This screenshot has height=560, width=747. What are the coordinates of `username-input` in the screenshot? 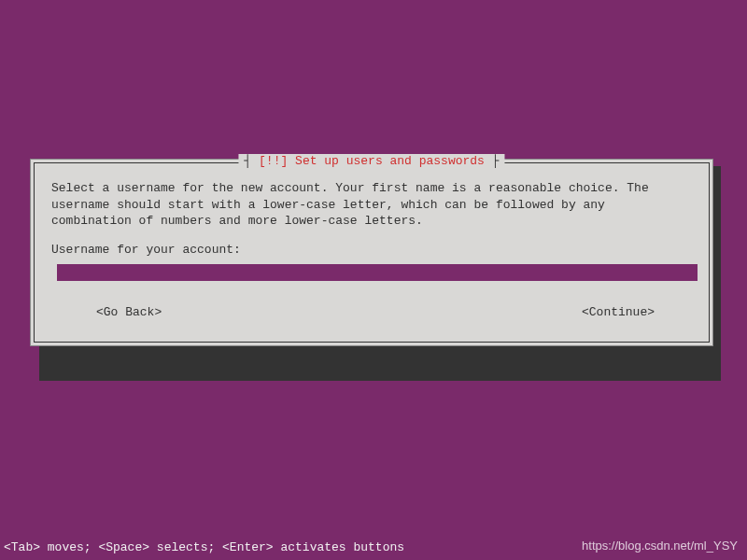 It's located at (377, 273).